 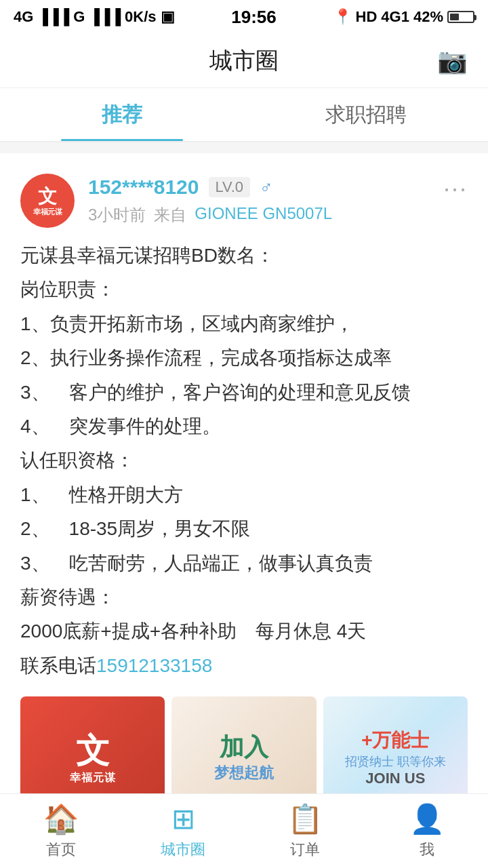 I want to click on battery-icon, so click(x=461, y=17).